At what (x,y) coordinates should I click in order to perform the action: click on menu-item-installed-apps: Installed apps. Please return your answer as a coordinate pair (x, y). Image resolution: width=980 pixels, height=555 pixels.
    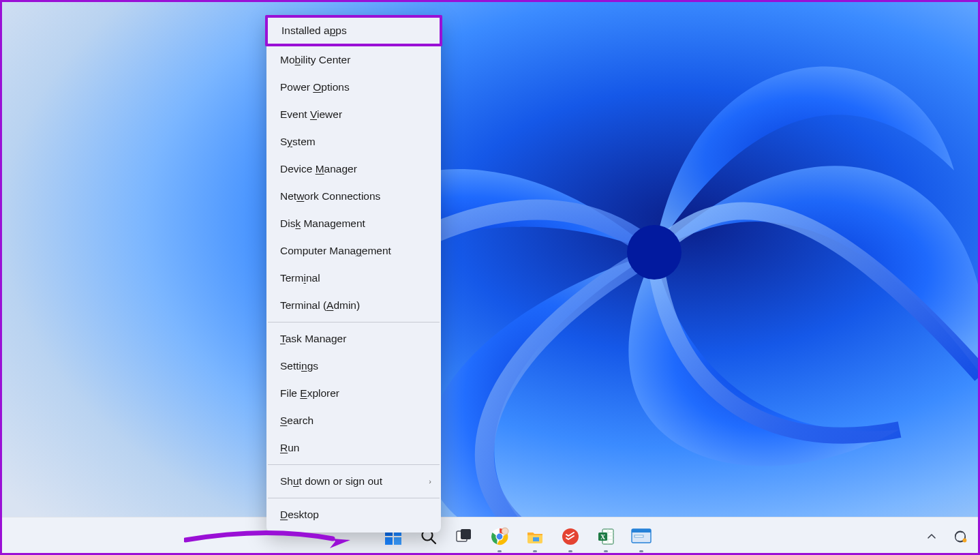
    Looking at the image, I should click on (354, 31).